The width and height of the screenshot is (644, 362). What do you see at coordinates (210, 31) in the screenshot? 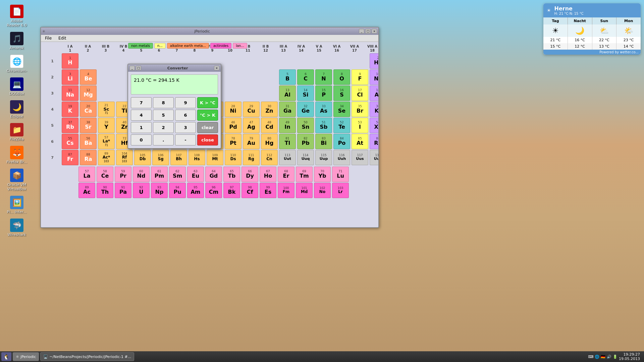
I see `jperiodic-titlebar: ⚛ jPeriodic _ □ ×` at bounding box center [210, 31].